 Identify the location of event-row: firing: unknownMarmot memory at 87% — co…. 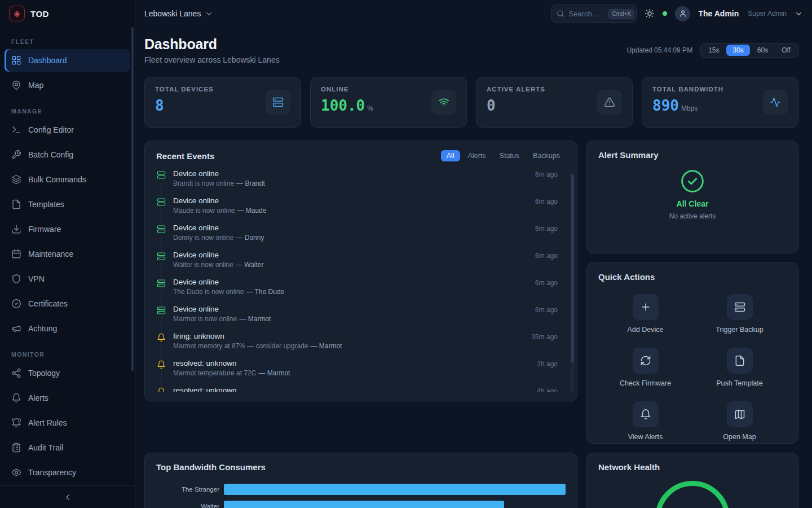
(357, 345).